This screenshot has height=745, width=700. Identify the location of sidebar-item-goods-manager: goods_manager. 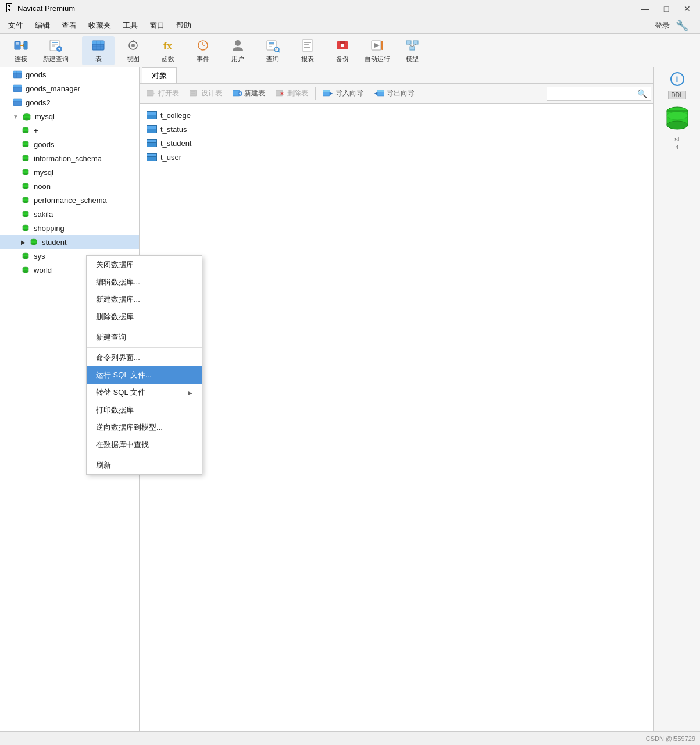
(70, 88).